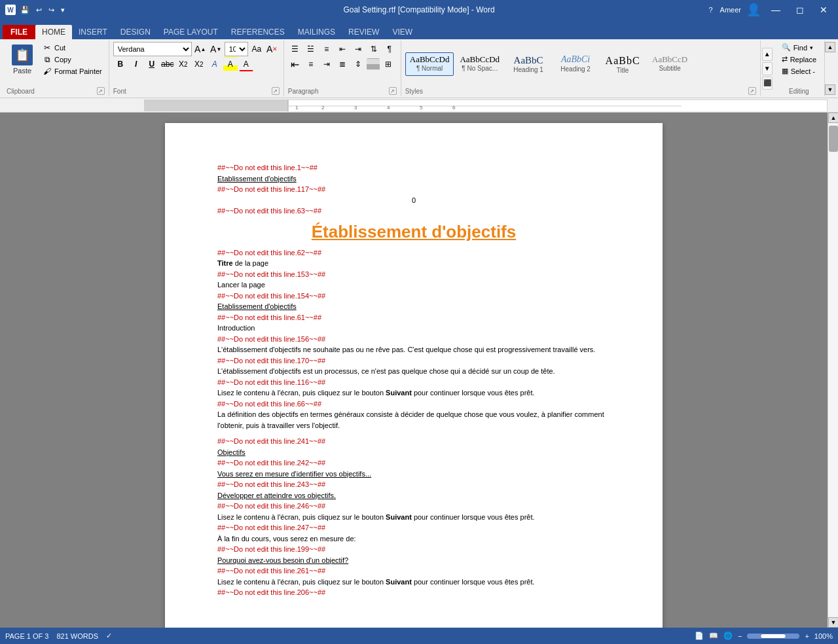 This screenshot has width=838, height=644. Describe the element at coordinates (258, 32) in the screenshot. I see `tab-references: REFERENCES` at that location.